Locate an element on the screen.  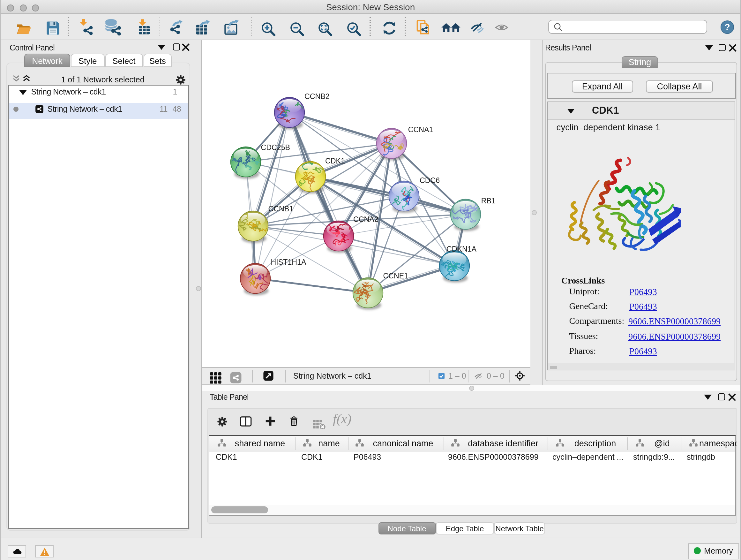
svg-text: CDC6 is located at coordinates (429, 180).